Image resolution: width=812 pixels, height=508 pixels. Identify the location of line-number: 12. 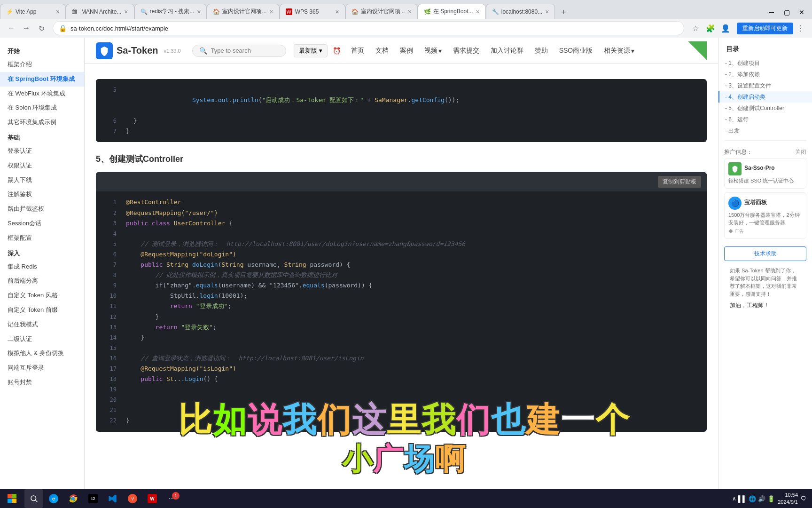
(109, 317).